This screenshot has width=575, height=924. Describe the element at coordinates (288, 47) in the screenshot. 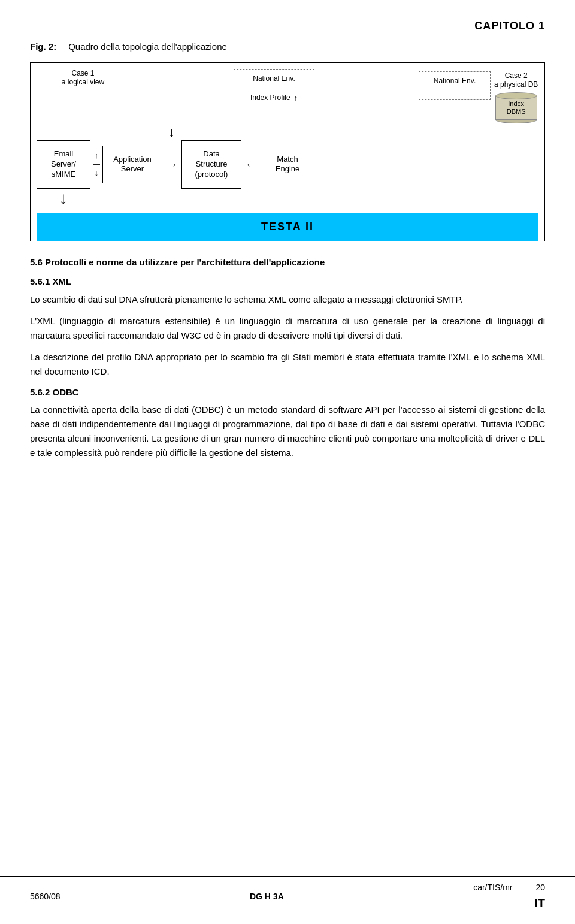

I see `fig-title-row: Fig. 2: Quadro della topologia dell'appl…` at that location.